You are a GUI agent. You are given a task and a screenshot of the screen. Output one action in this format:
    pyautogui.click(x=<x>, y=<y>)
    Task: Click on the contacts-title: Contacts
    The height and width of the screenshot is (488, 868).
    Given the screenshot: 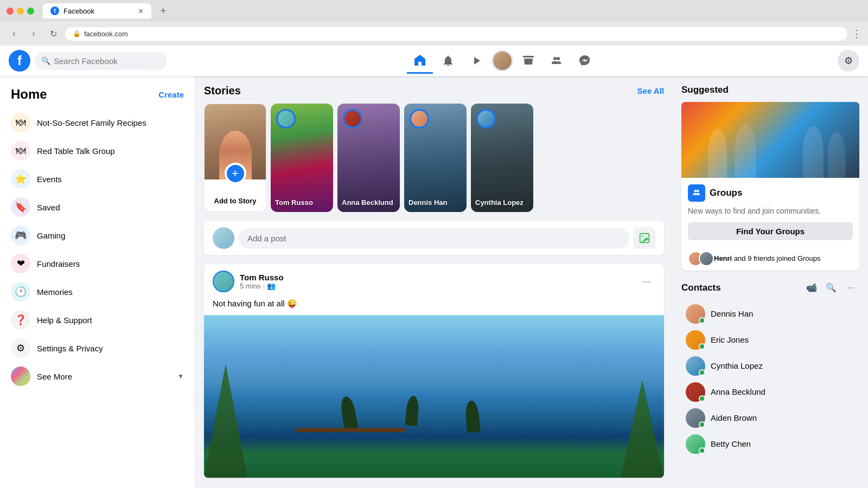 What is the action you would take?
    pyautogui.click(x=701, y=288)
    